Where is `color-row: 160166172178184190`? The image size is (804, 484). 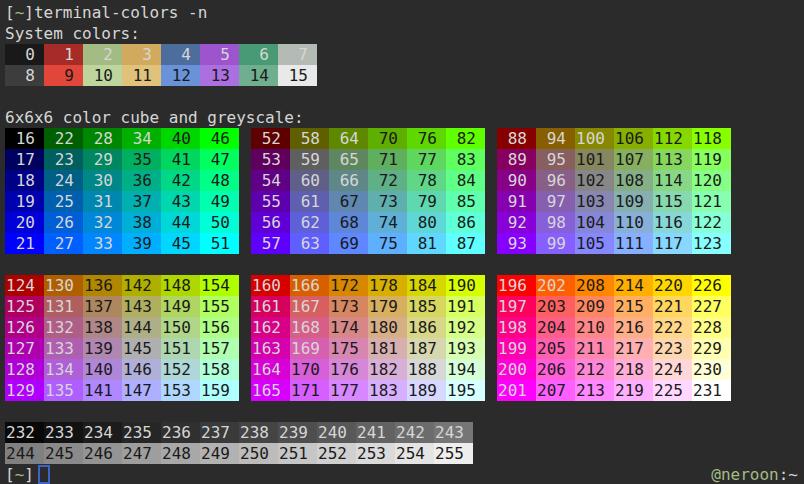 color-row: 160166172178184190 is located at coordinates (368, 286).